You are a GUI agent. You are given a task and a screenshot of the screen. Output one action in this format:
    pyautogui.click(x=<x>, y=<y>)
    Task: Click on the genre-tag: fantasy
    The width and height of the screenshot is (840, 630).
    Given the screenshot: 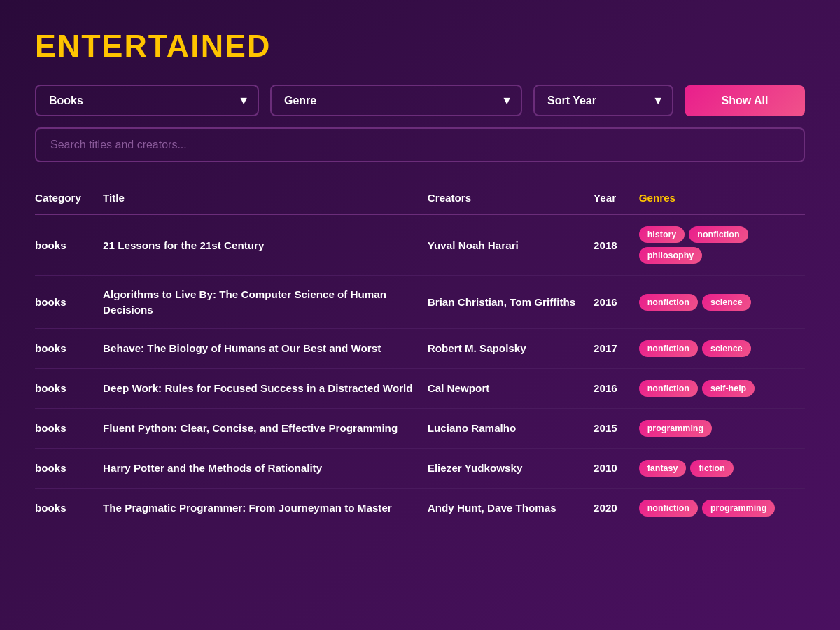 What is the action you would take?
    pyautogui.click(x=663, y=468)
    